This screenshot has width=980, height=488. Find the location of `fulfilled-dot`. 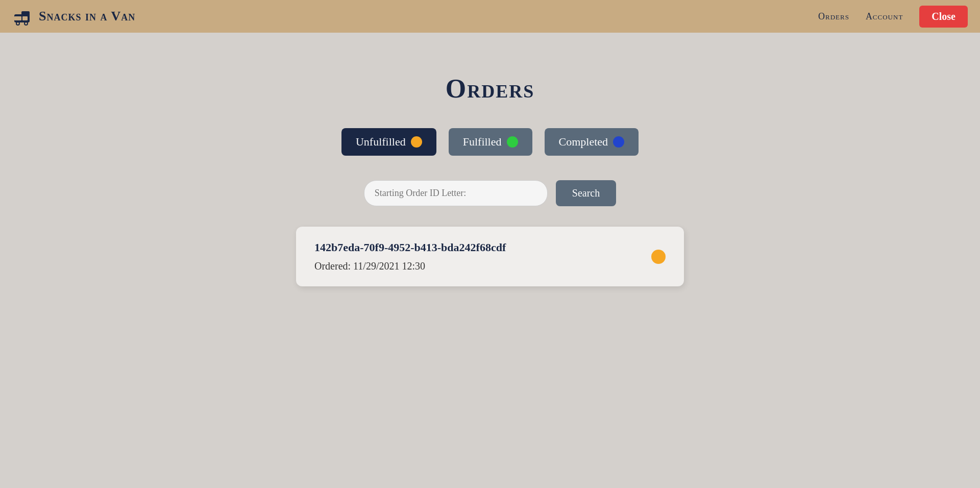

fulfilled-dot is located at coordinates (512, 142).